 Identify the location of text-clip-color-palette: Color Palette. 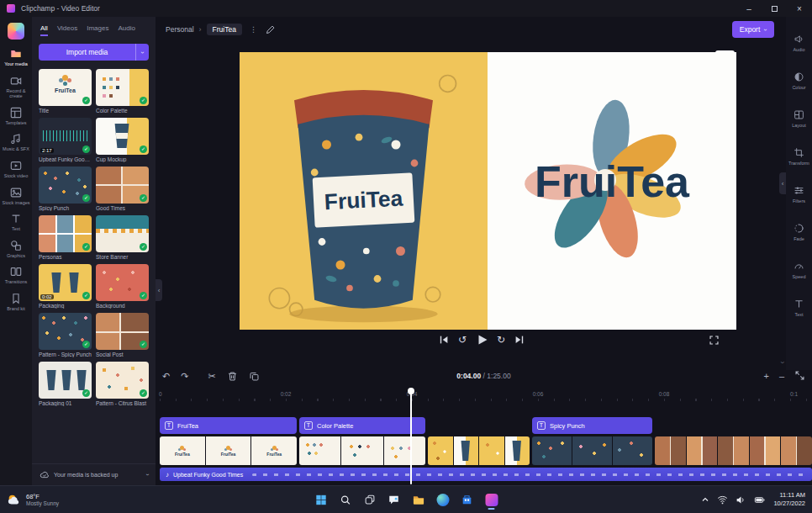
(362, 426).